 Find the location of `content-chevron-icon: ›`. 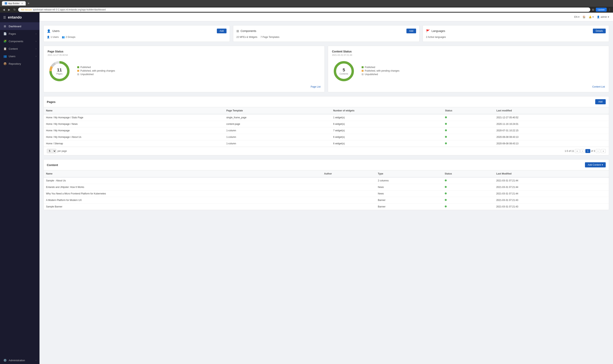

content-chevron-icon: › is located at coordinates (36, 49).